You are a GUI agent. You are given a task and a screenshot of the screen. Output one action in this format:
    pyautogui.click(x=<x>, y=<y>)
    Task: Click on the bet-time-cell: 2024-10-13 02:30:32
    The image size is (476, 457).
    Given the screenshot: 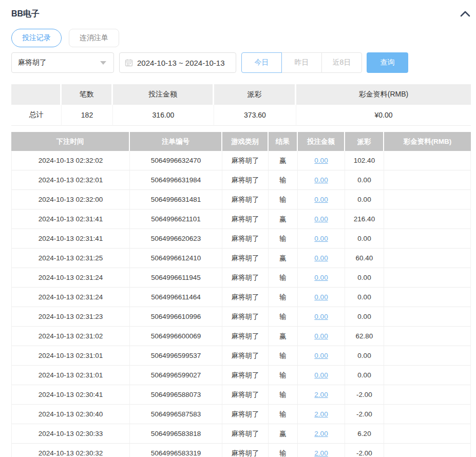 What is the action you would take?
    pyautogui.click(x=71, y=450)
    